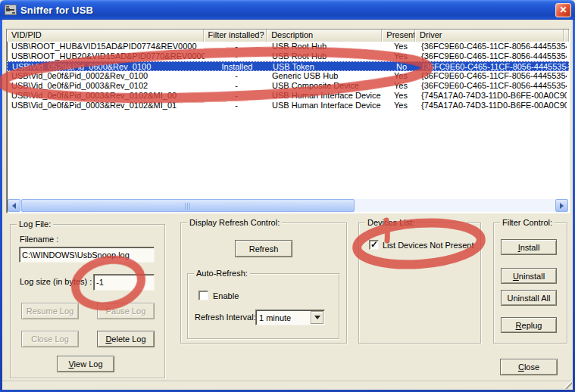 The image size is (575, 392). I want to click on column-header-driver: Driver, so click(489, 36).